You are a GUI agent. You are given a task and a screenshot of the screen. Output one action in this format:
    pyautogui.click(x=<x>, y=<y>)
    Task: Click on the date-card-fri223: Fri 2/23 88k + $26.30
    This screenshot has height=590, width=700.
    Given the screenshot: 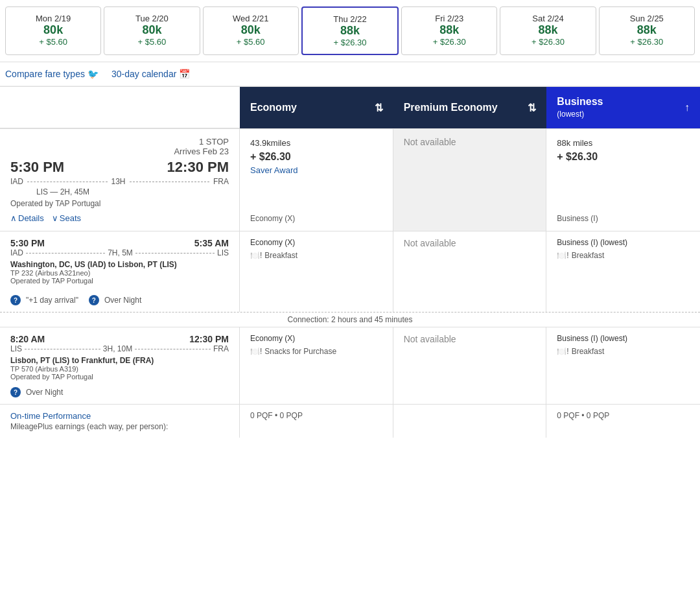 What is the action you would take?
    pyautogui.click(x=449, y=31)
    